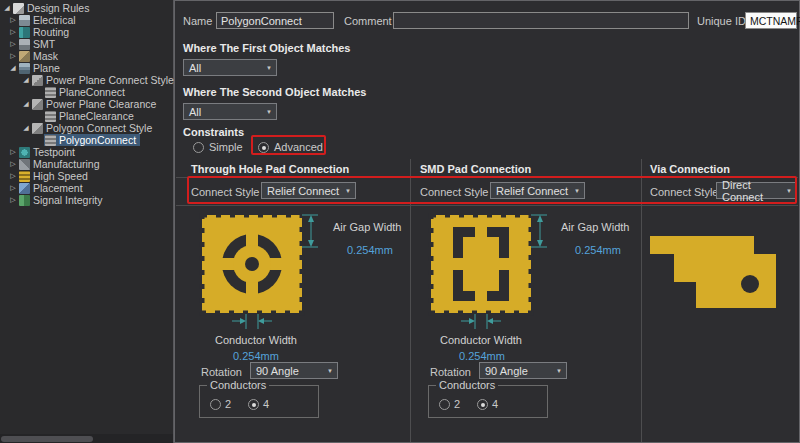 This screenshot has width=800, height=443. What do you see at coordinates (225, 192) in the screenshot?
I see `connect-style-label: Connect Style` at bounding box center [225, 192].